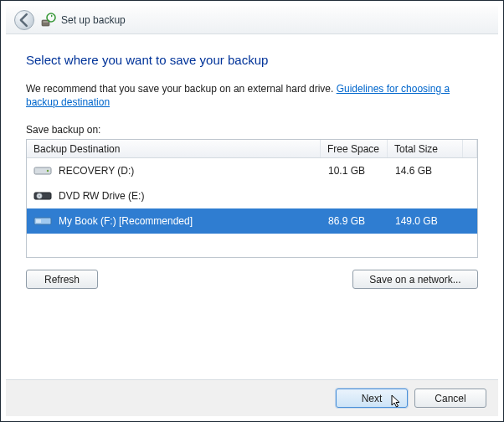 The height and width of the screenshot is (422, 504). Describe the element at coordinates (252, 171) in the screenshot. I see `table-row: RECOVERY (D:)10.1 GB14.6 GB` at that location.